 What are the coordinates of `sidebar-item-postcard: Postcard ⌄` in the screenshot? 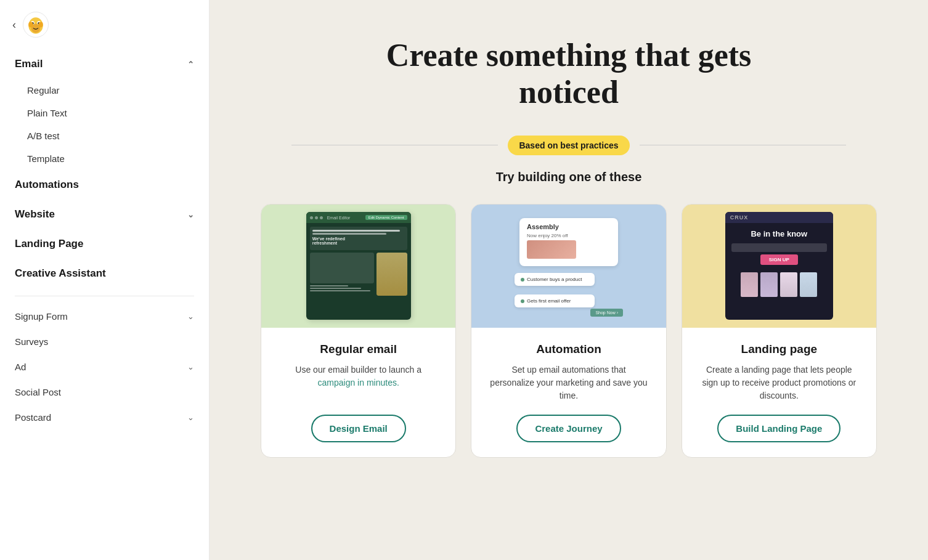 It's located at (105, 418).